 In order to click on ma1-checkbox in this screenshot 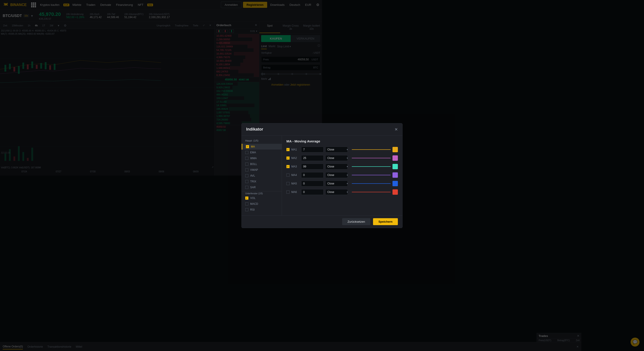, I will do `click(288, 149)`.